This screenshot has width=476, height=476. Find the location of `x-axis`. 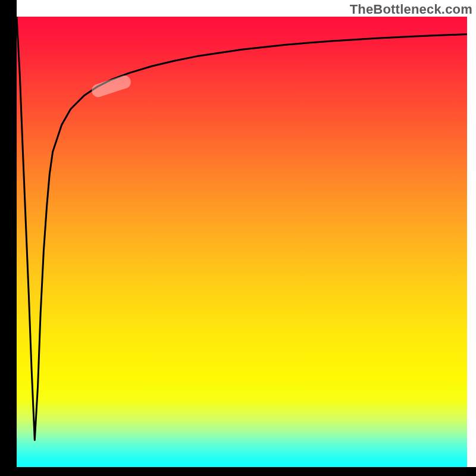

x-axis is located at coordinates (238, 471).